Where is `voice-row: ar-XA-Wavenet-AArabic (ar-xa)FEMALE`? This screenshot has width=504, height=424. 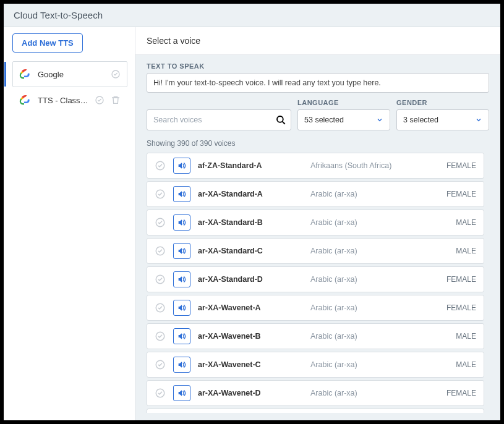 voice-row: ar-XA-Wavenet-AArabic (ar-xa)FEMALE is located at coordinates (315, 308).